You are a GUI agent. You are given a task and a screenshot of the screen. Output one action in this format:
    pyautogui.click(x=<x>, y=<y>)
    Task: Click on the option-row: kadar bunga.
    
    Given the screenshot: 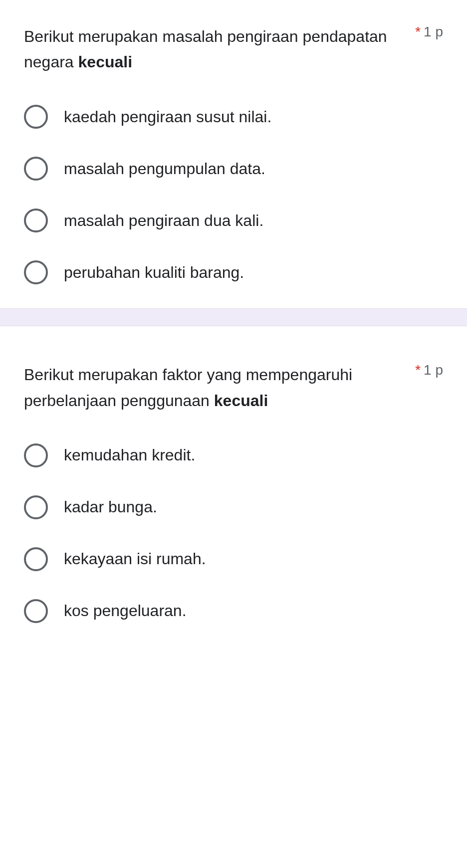 What is the action you would take?
    pyautogui.click(x=234, y=507)
    